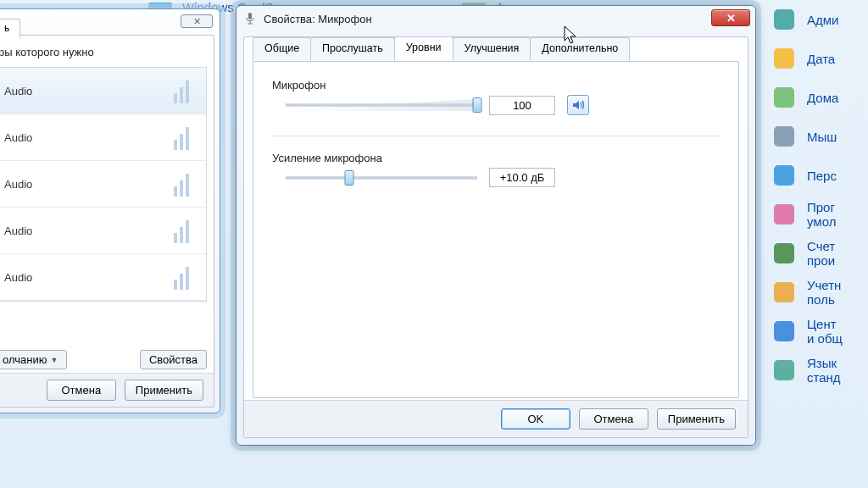  Describe the element at coordinates (281, 48) in the screenshot. I see `tab-label: Общие` at that location.